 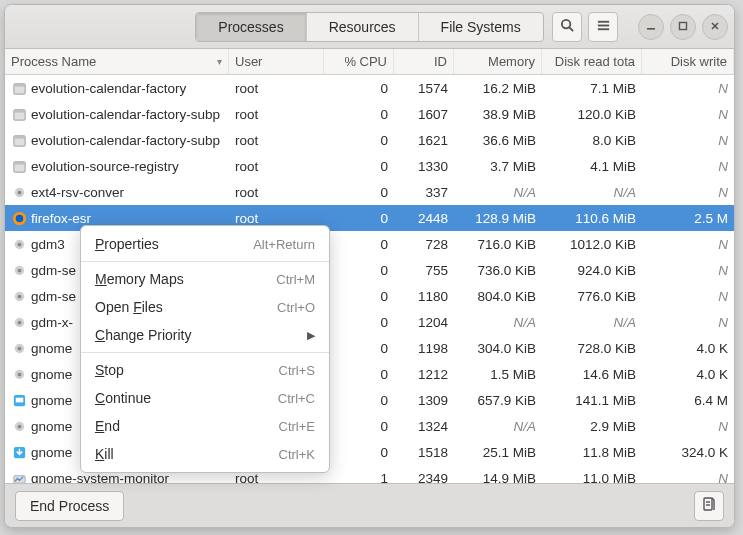 What do you see at coordinates (651, 27) in the screenshot?
I see `minimize-button` at bounding box center [651, 27].